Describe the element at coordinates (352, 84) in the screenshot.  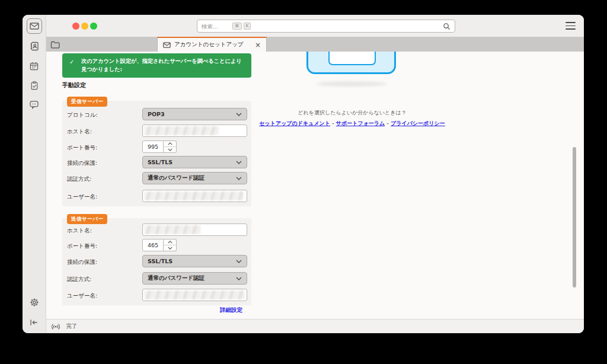
I see `illustration-shadow` at that location.